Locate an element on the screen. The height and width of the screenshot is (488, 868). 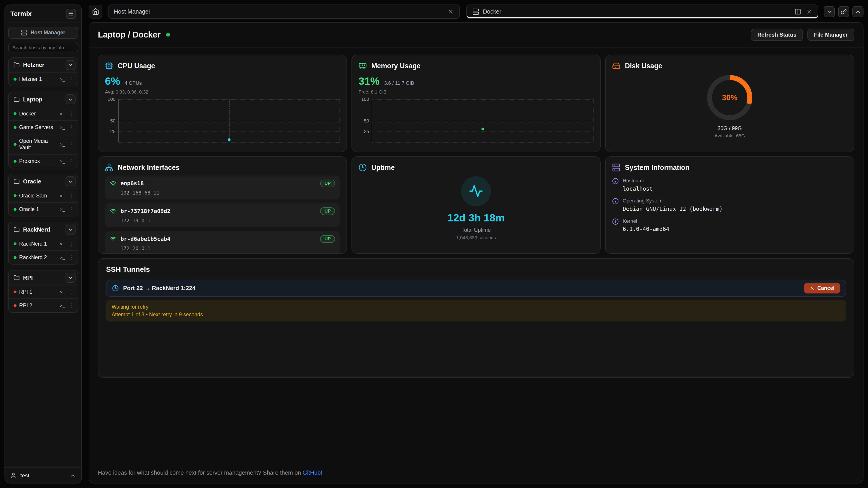
tab-host-manager: Host Manager is located at coordinates (284, 11).